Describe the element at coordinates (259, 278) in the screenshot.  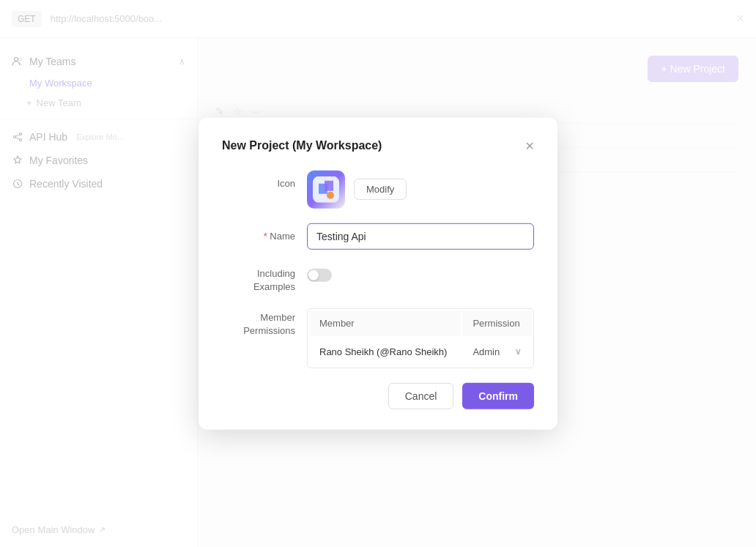
I see `including-examples-label: IncludingExamples` at that location.